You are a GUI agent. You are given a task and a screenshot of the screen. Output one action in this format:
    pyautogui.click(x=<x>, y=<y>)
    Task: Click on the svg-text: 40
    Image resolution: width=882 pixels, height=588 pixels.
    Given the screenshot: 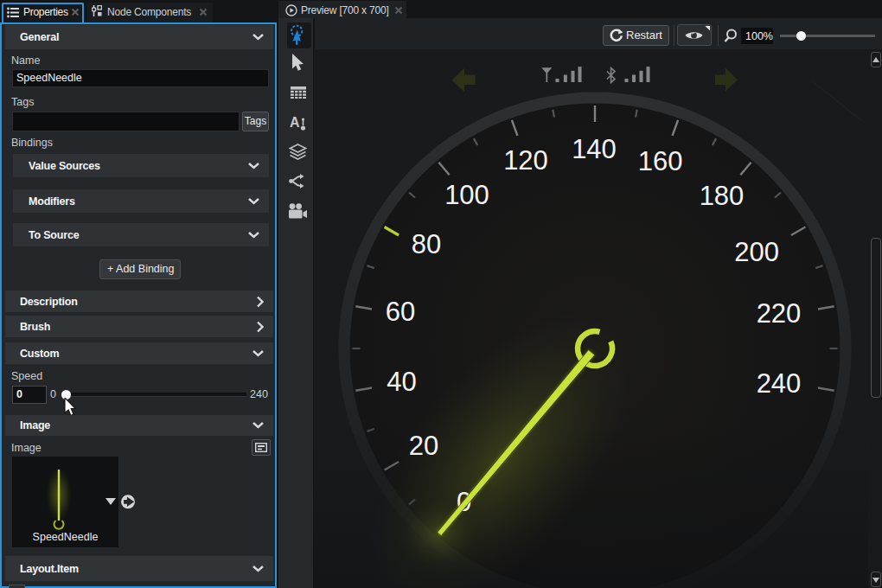 What is the action you would take?
    pyautogui.click(x=401, y=382)
    